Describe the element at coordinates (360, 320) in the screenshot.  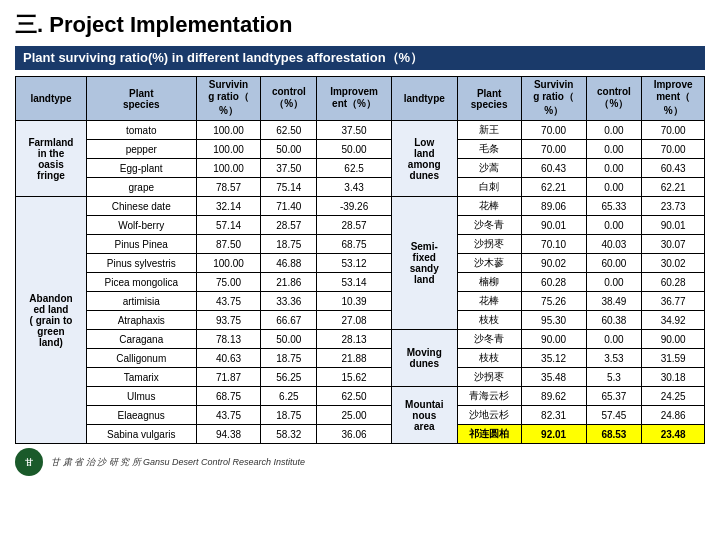
I see `table-row: Atraphaxis 93.75 66.67 27.08 枝枝 95.30 60…` at that location.